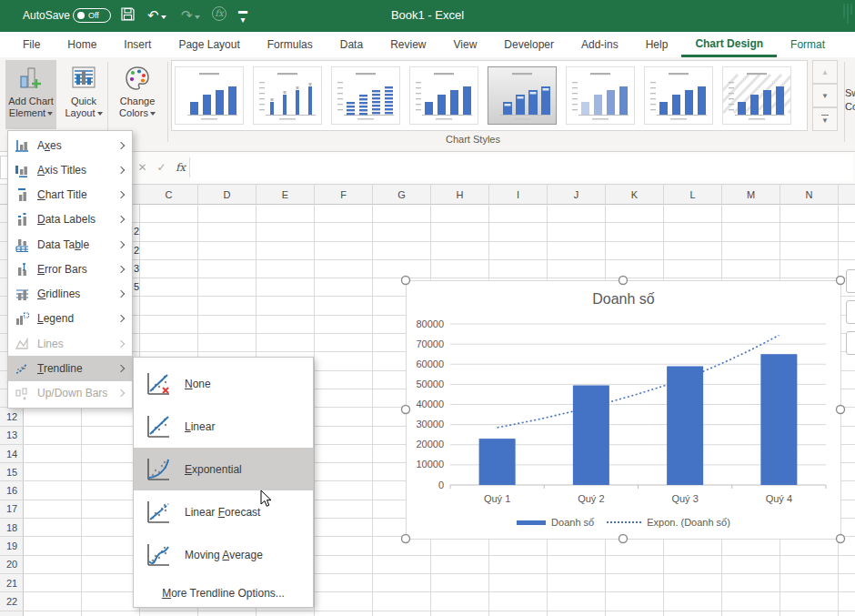  Describe the element at coordinates (213, 470) in the screenshot. I see `trendline-option-label: Exponential` at that location.